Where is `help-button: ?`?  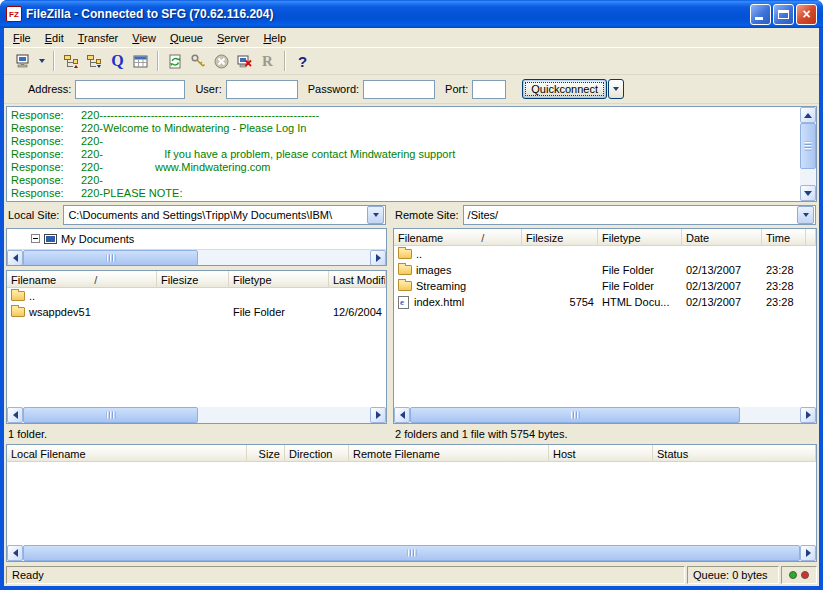 help-button: ? is located at coordinates (302, 62).